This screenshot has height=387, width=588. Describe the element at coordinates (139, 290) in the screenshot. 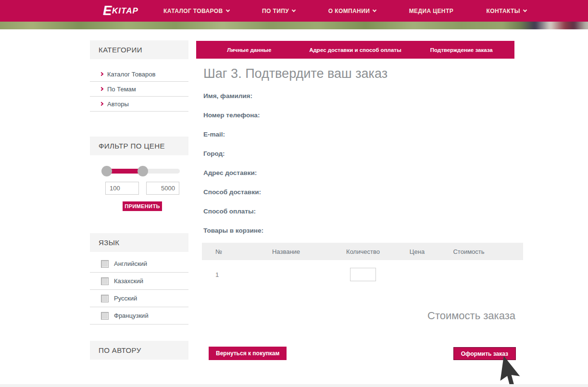

I see `language-filter-list: Английский Казахский Русский Французкий` at that location.